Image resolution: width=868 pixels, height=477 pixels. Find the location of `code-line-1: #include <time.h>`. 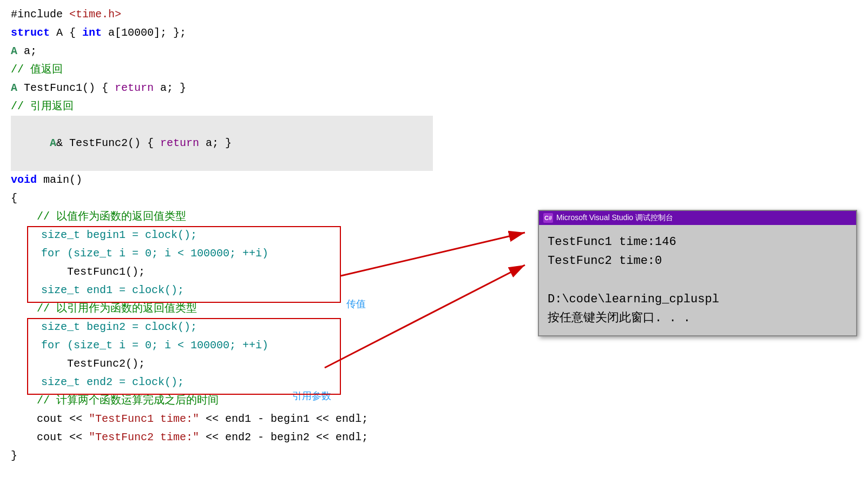

code-line-1: #include <time.h> is located at coordinates (222, 15).